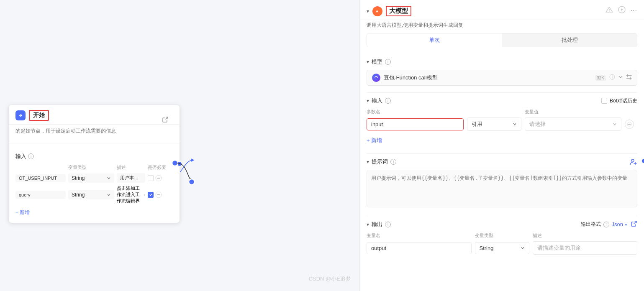 The height and width of the screenshot is (291, 644). I want to click on output-label-group: ▾ 输出 i, so click(379, 225).